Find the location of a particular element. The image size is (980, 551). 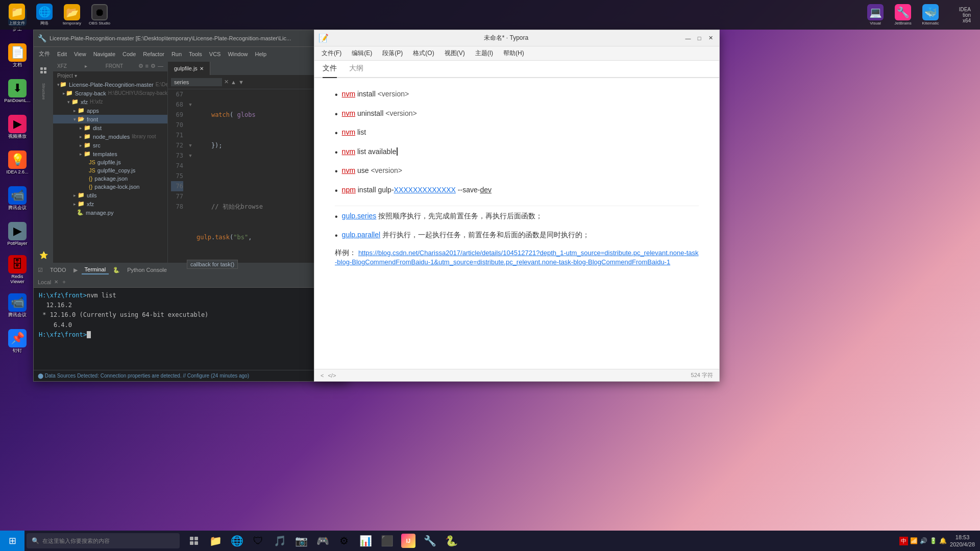

tree-item-front: ▾ 📂 front is located at coordinates (110, 119).